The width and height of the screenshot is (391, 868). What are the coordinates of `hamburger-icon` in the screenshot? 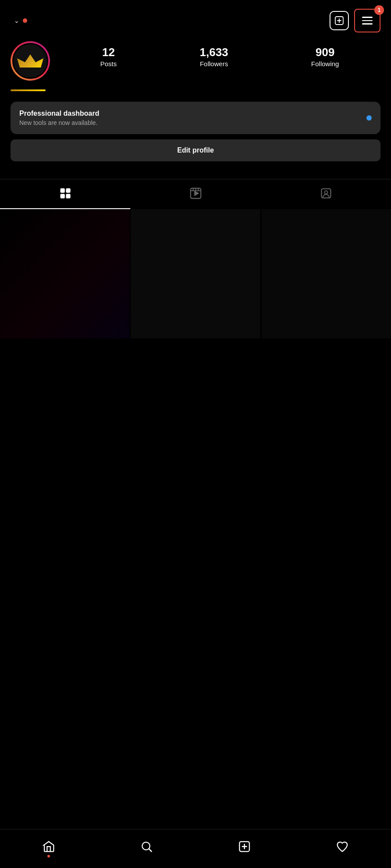 It's located at (367, 21).